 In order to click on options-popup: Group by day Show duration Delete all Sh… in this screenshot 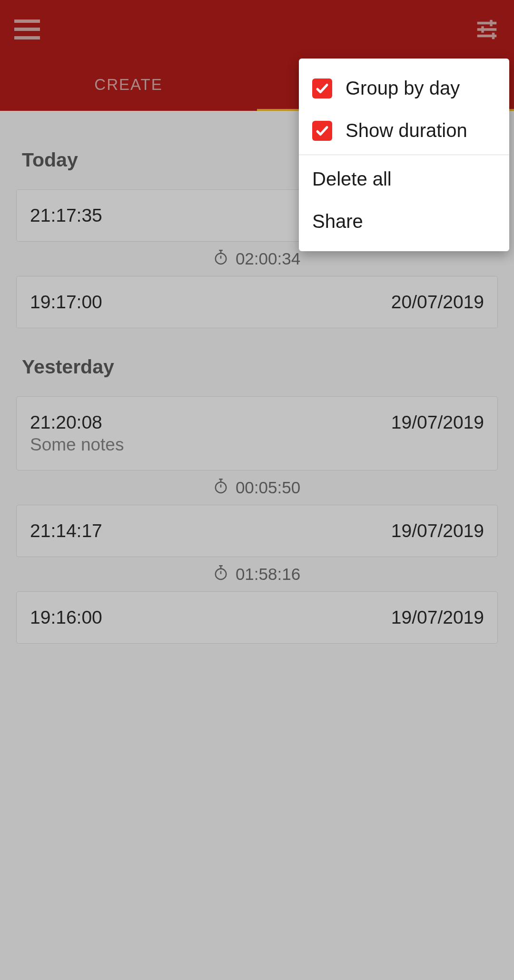, I will do `click(404, 155)`.